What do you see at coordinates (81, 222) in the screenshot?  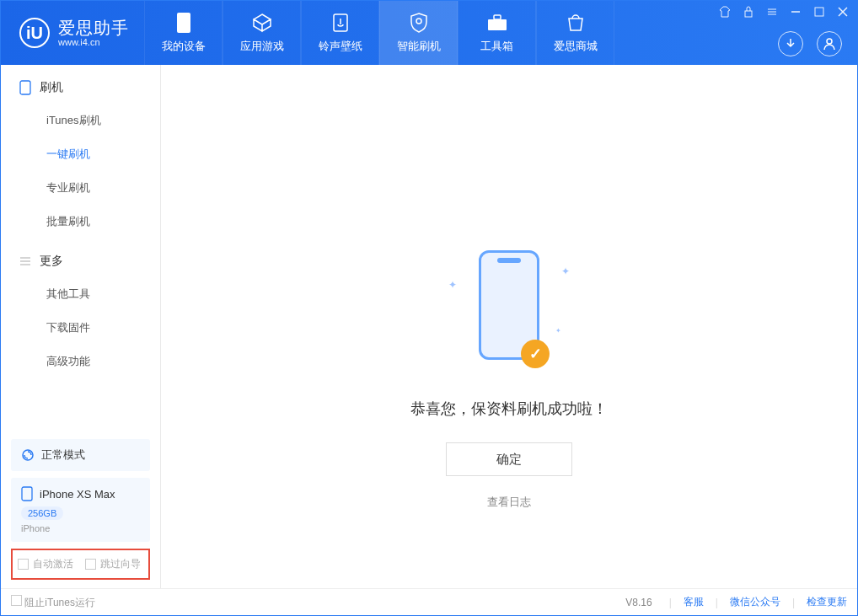 I see `sidebar-item-batch-flash: 批量刷机` at bounding box center [81, 222].